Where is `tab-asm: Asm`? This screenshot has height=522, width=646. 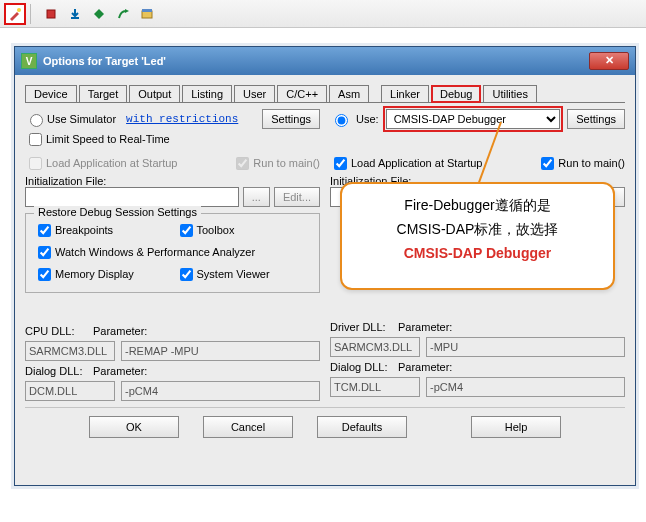 tab-asm: Asm is located at coordinates (349, 94).